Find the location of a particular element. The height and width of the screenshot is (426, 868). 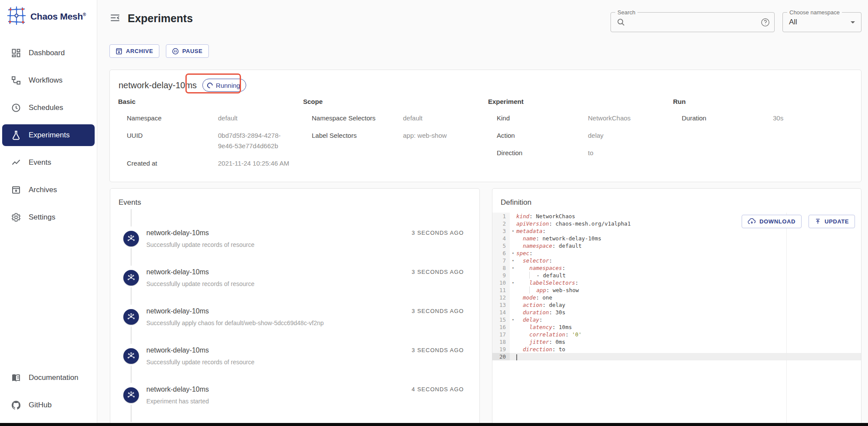

event-message: Successfully apply chaos for default/web… is located at coordinates (305, 323).